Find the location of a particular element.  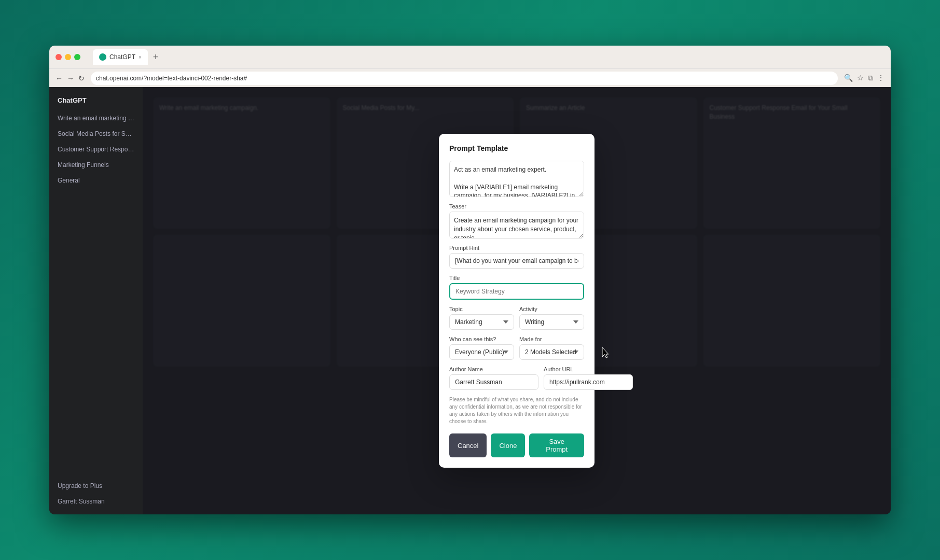

tab-bar: ChatGPT × + is located at coordinates (127, 57).